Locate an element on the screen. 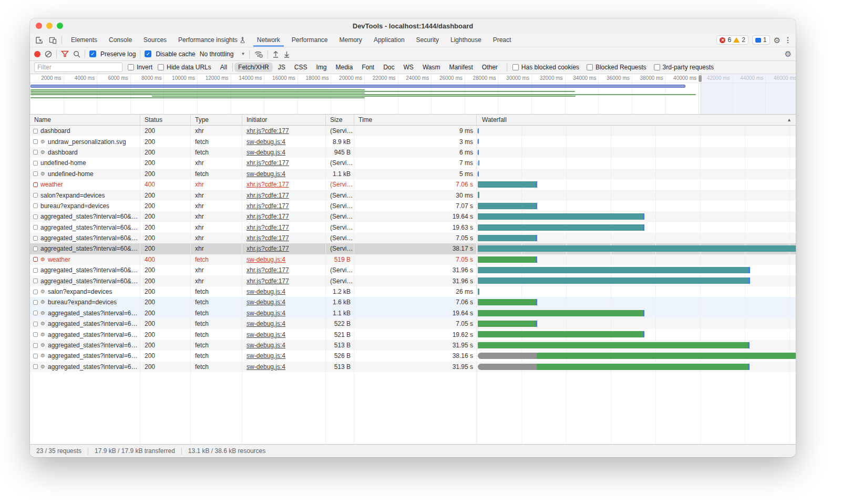 This screenshot has width=841, height=504. inspect-element-icon is located at coordinates (39, 40).